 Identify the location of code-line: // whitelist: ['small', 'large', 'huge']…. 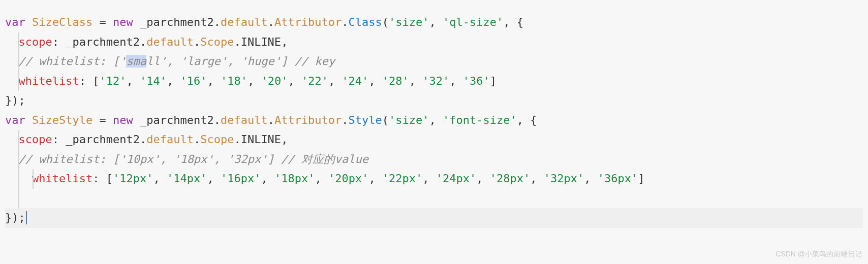
(434, 62).